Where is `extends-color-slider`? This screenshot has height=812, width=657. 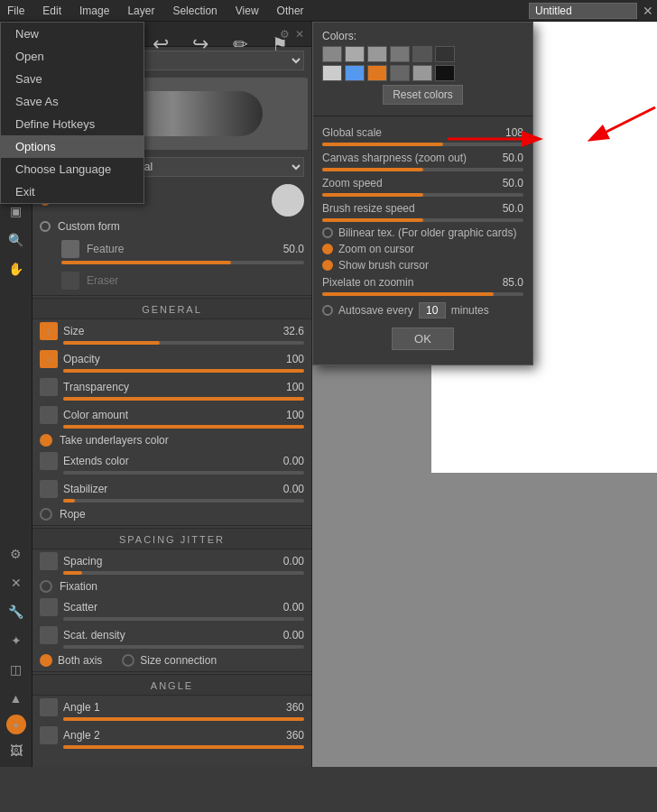
extends-color-slider is located at coordinates (184, 473).